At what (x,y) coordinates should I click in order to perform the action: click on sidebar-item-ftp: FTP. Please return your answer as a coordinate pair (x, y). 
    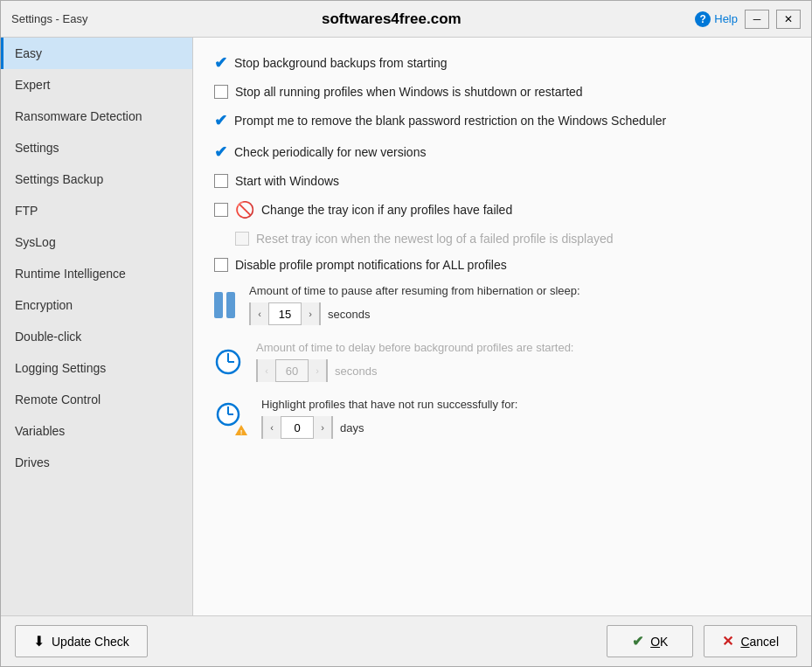
    Looking at the image, I should click on (96, 211).